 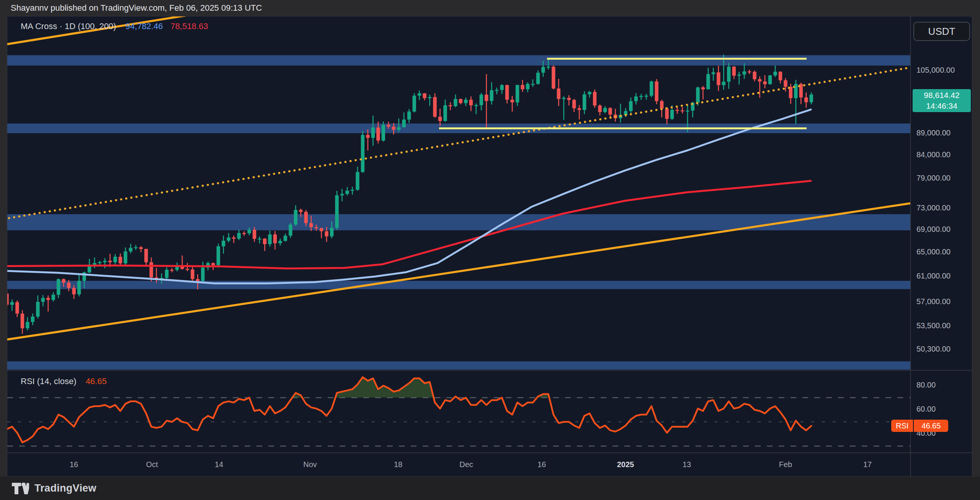 What do you see at coordinates (144, 26) in the screenshot?
I see `ma100-value: 94,782.46` at bounding box center [144, 26].